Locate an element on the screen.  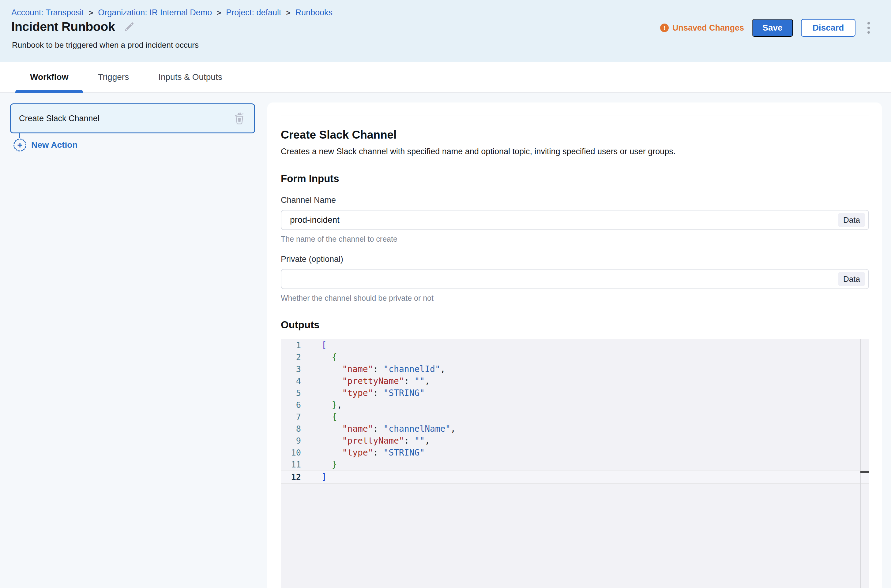
editor-scrollbar-track is located at coordinates (865, 464).